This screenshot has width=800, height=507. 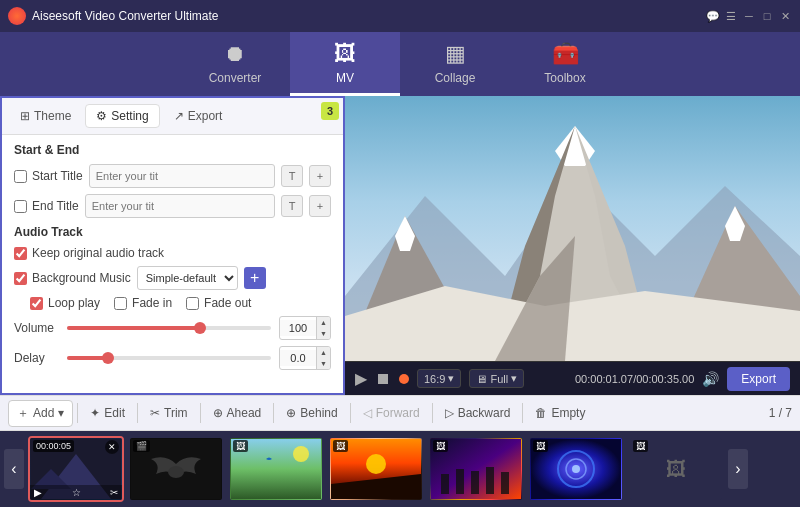 I want to click on aspect-ratio-chevron: ▾, so click(x=451, y=378).